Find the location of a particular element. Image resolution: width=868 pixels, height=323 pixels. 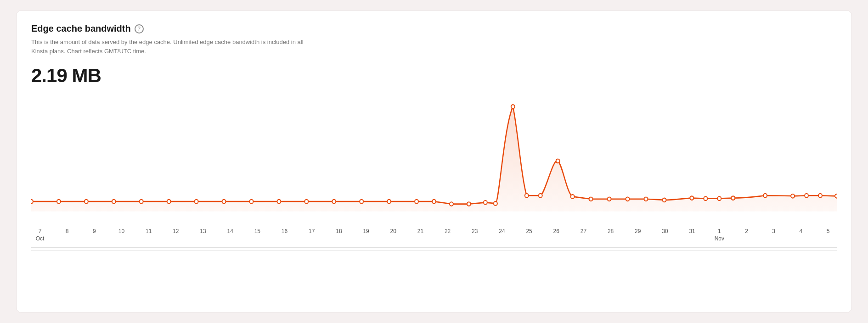

x-label-21: 21 is located at coordinates (420, 235).